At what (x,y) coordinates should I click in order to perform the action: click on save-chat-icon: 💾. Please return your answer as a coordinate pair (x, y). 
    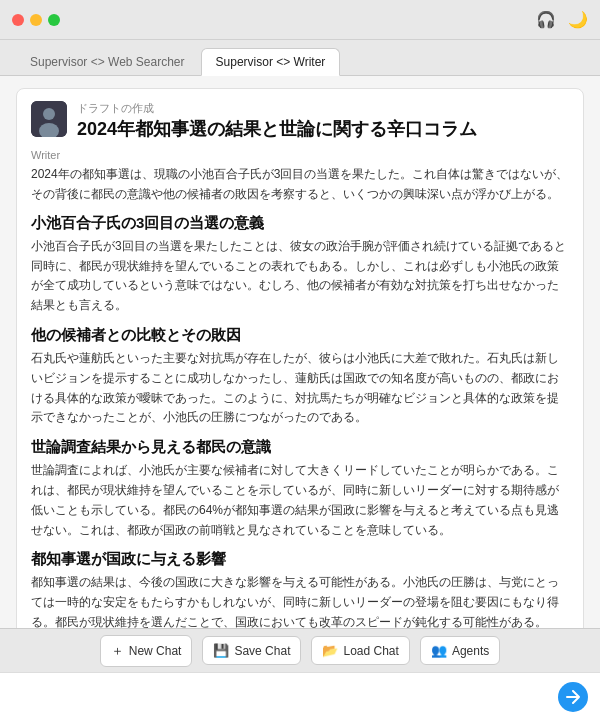
    Looking at the image, I should click on (221, 650).